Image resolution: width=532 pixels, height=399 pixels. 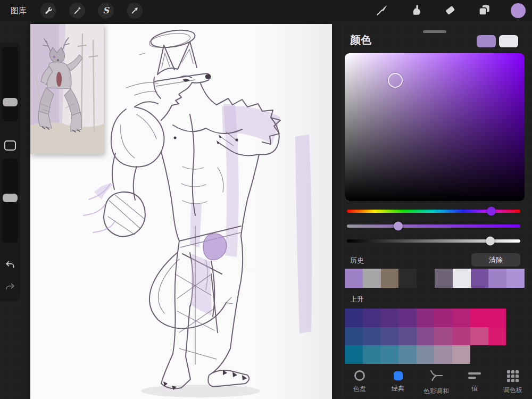 I want to click on brush-size-slider, so click(x=10, y=84).